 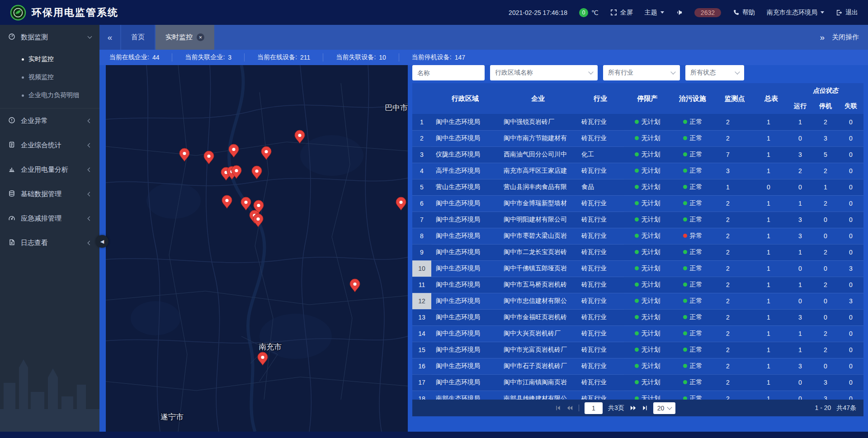 What do you see at coordinates (638, 382) in the screenshot?
I see `table-row: 17阆中生态环境局阆中市江南镇阆南页岩砖瓦行业无计划正常21030` at bounding box center [638, 382].